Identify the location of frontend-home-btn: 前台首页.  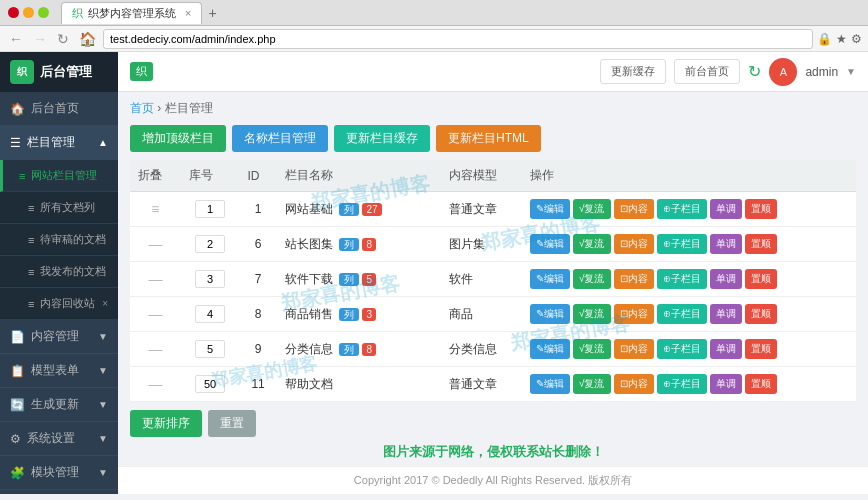
(707, 72).